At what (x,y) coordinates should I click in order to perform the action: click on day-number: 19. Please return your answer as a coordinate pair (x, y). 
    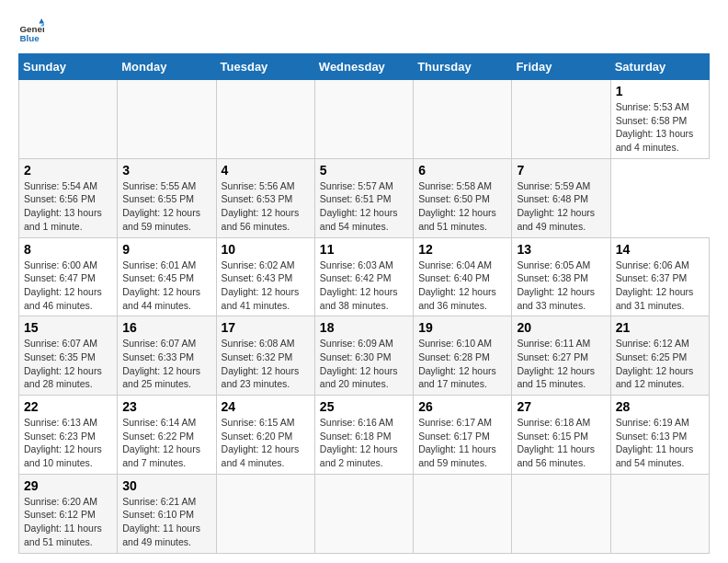
    Looking at the image, I should click on (462, 327).